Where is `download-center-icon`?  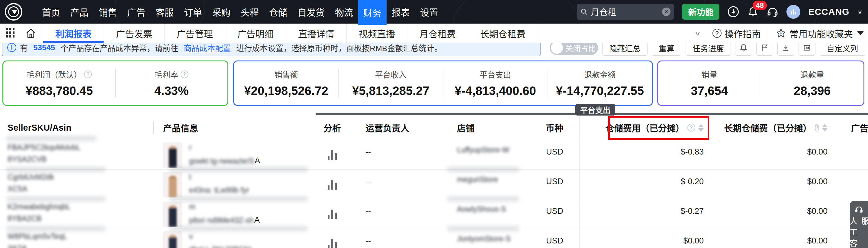
download-center-icon is located at coordinates (733, 12).